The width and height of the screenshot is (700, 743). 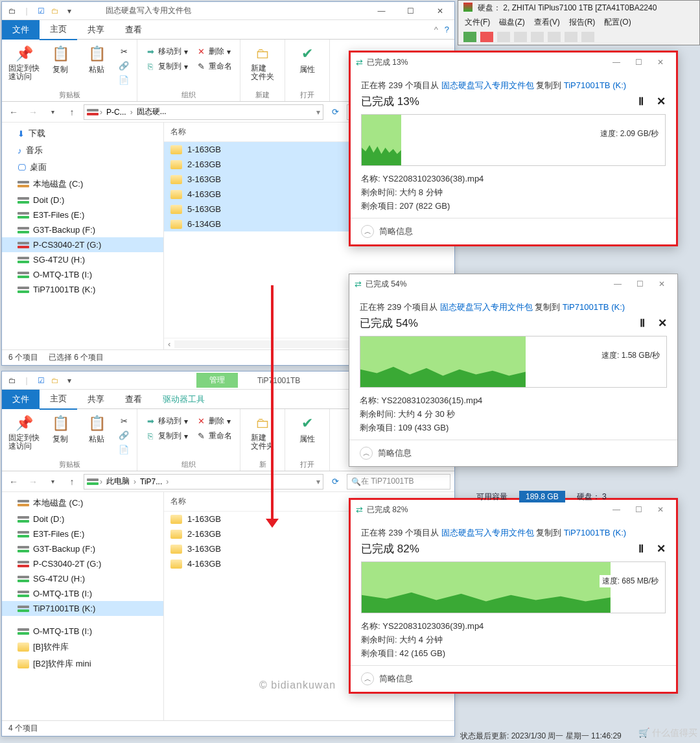 What do you see at coordinates (204, 482) in the screenshot?
I see `breadcrumb: ›此电脑 ›TiP7... › ▾` at bounding box center [204, 482].